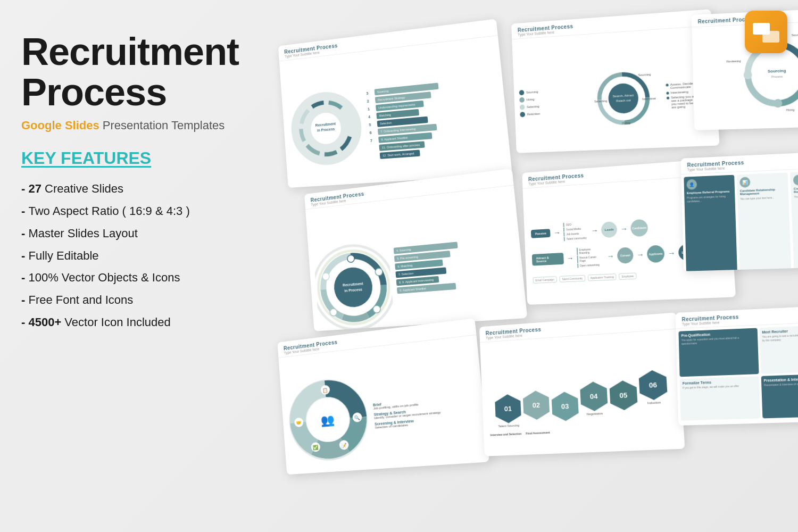 Image resolution: width=798 pixels, height=532 pixels. I want to click on arrow-1: →, so click(557, 232).